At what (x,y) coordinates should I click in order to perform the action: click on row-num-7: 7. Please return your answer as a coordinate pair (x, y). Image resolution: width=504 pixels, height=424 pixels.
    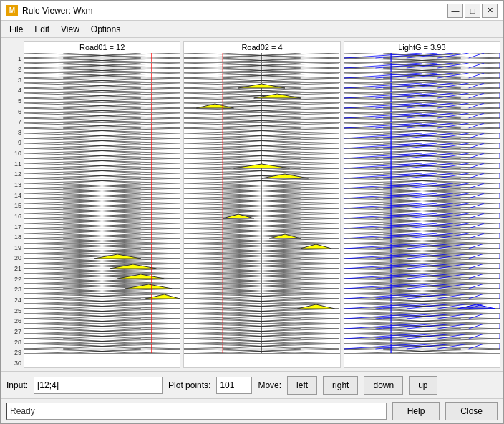
    Looking at the image, I should click on (14, 122).